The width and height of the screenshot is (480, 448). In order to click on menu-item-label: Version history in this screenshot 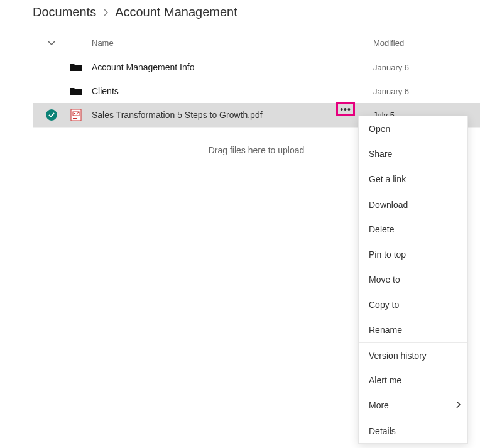, I will do `click(398, 356)`.